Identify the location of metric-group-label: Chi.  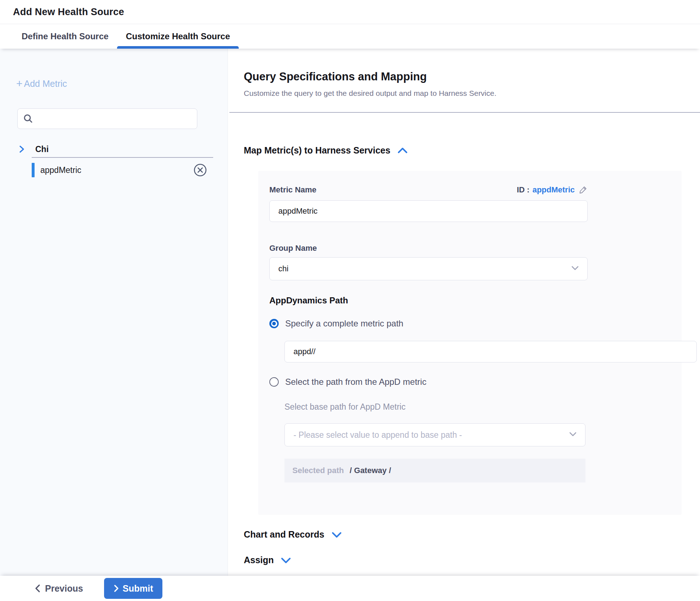
(42, 149).